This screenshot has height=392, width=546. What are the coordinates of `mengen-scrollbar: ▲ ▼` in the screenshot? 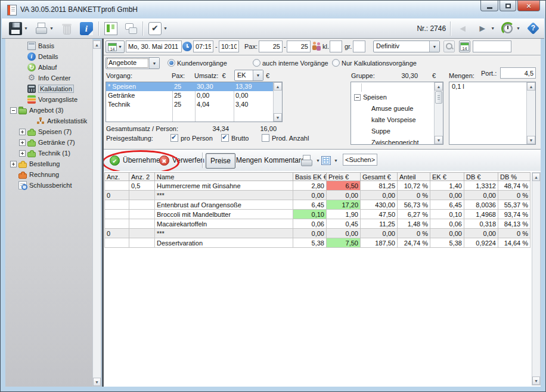 It's located at (531, 113).